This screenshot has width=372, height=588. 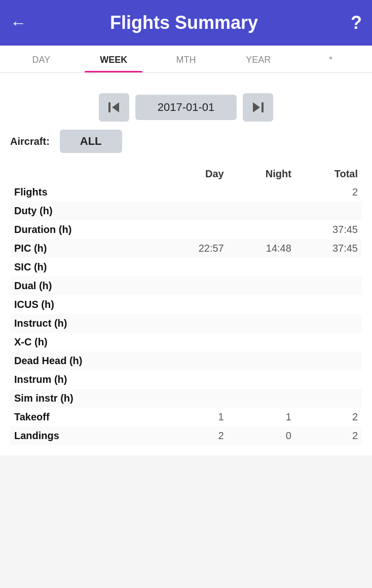 What do you see at coordinates (114, 59) in the screenshot?
I see `tab-week: WEEK` at bounding box center [114, 59].